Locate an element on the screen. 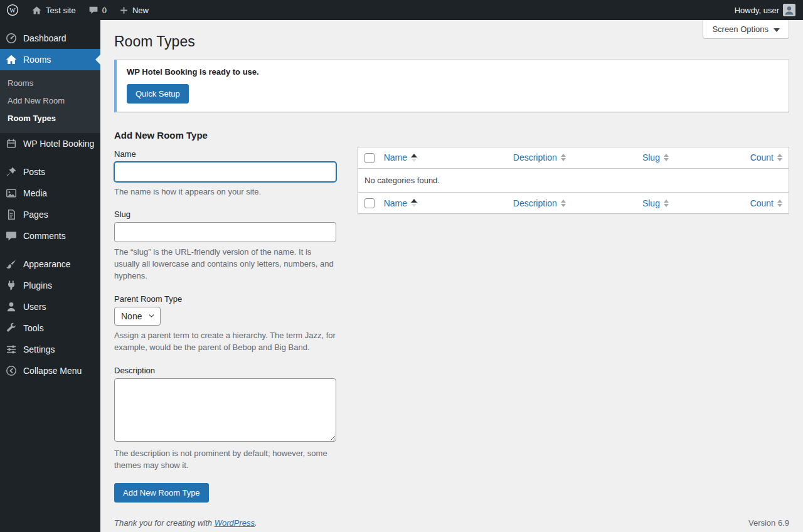 The width and height of the screenshot is (803, 532). account-menu: Howdy, user is located at coordinates (765, 10).